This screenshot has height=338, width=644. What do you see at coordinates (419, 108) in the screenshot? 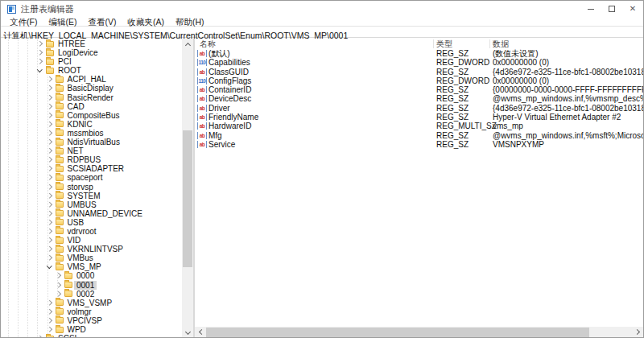
I see `value-row-Driver: abDriverREG_SZ{4d36e972-e325-11ce-bfc1-0…` at bounding box center [419, 108].